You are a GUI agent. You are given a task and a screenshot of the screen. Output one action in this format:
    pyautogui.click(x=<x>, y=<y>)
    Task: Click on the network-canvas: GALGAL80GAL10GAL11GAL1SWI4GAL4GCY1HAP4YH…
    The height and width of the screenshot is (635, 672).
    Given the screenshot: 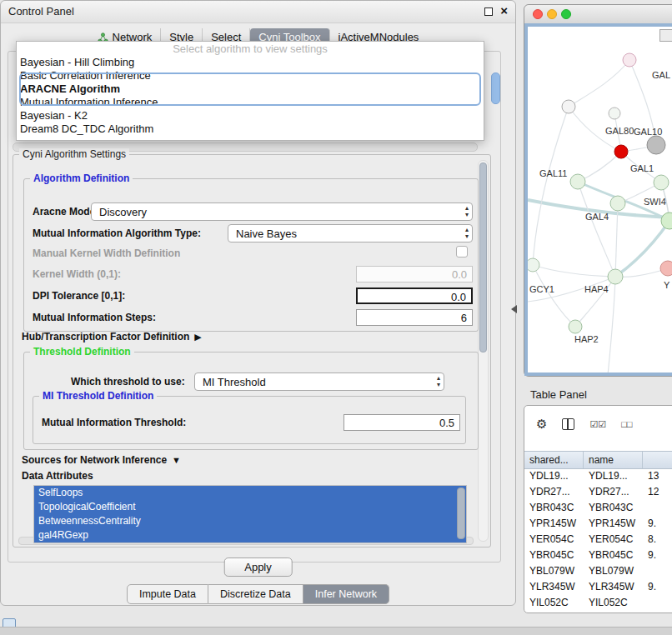 What is the action you would take?
    pyautogui.click(x=599, y=200)
    